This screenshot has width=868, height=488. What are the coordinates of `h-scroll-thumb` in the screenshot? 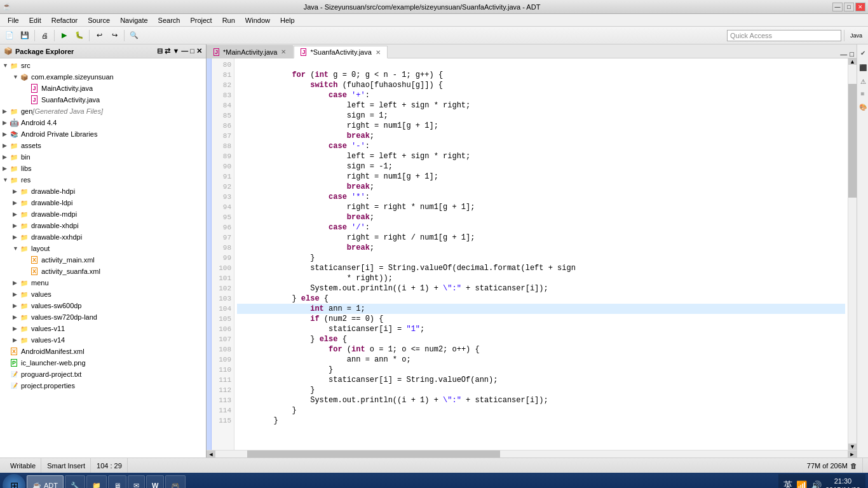 It's located at (374, 454).